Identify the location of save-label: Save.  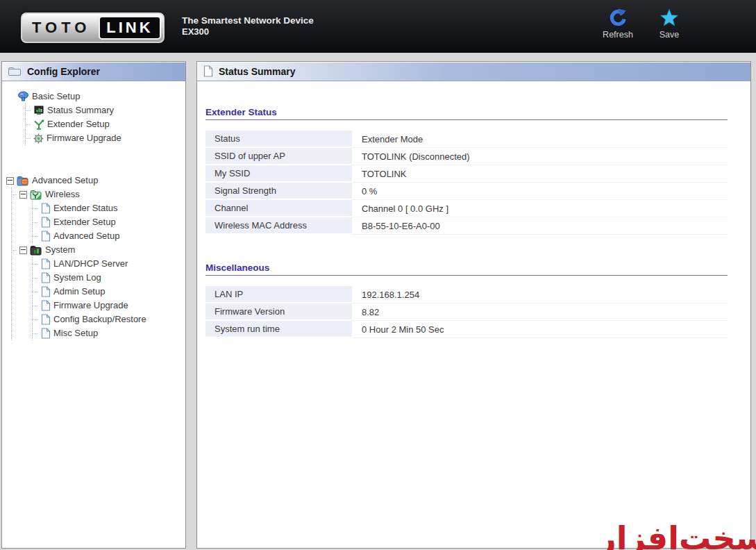
(669, 35).